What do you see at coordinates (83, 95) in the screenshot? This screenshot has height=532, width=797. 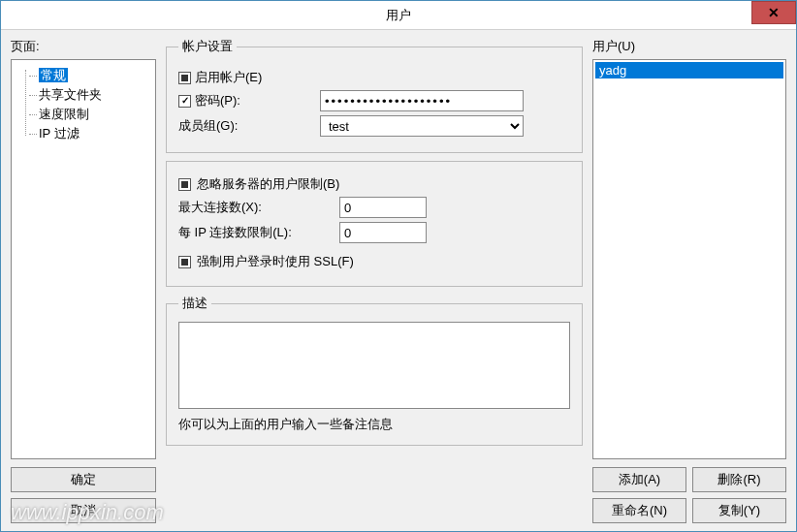 I see `tree-item-shared-folders: 共享文件夹` at bounding box center [83, 95].